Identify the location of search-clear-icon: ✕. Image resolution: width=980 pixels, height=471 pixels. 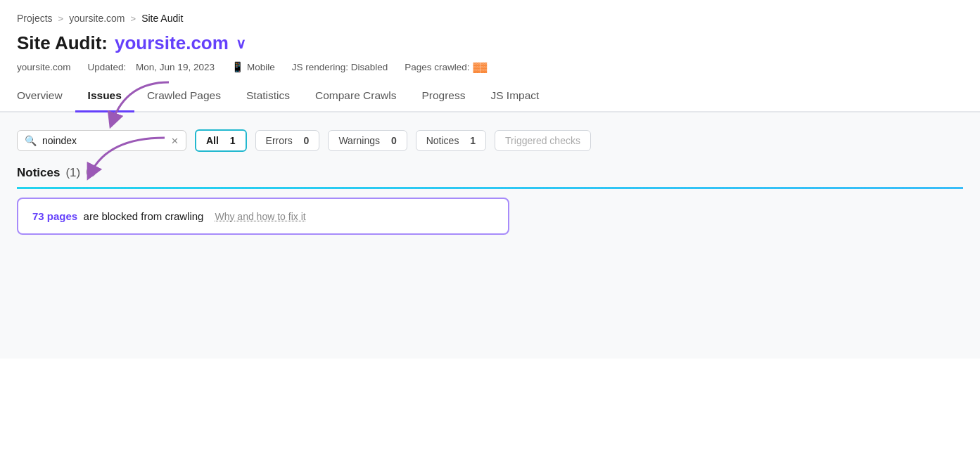
(174, 141).